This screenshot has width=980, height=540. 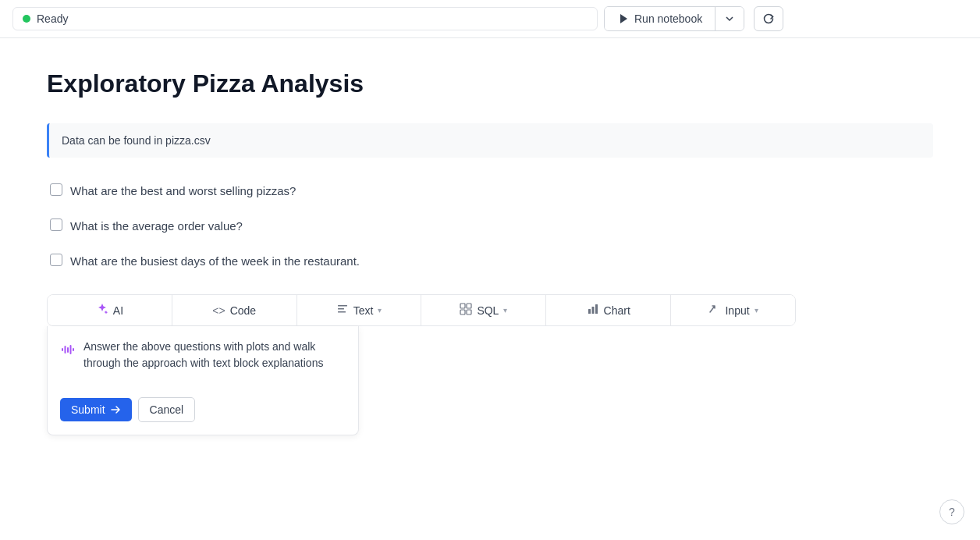 What do you see at coordinates (492, 261) in the screenshot?
I see `check-item-3: What are the busiest days of the week in…` at bounding box center [492, 261].